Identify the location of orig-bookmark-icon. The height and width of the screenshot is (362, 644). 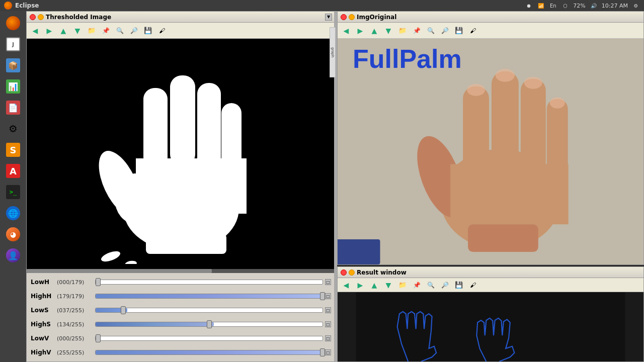
(417, 31).